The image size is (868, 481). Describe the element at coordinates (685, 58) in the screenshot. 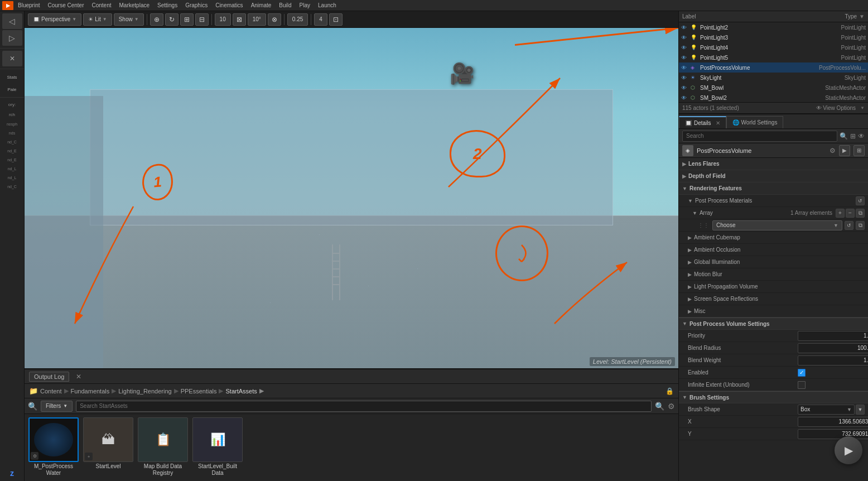

I see `eye-icon-pl5: 👁` at that location.